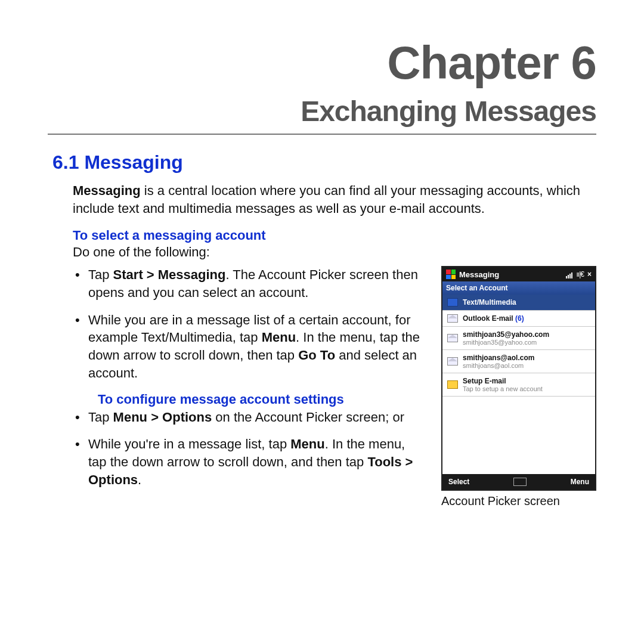 The width and height of the screenshot is (644, 644). Describe the element at coordinates (249, 462) in the screenshot. I see `list-item: While you're in a message list, tap Menu…` at that location.